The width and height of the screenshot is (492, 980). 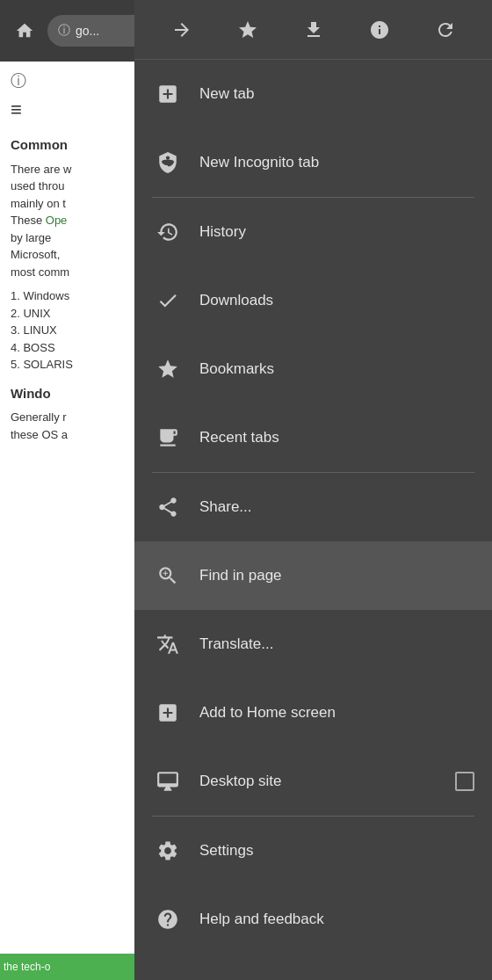 What do you see at coordinates (88, 31) in the screenshot?
I see `address-text: go...` at bounding box center [88, 31].